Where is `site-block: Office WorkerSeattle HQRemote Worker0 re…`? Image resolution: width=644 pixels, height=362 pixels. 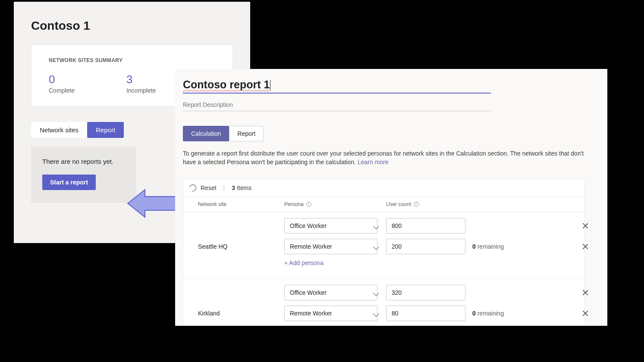 site-block: Office WorkerSeattle HQRemote Worker0 re… is located at coordinates (384, 246).